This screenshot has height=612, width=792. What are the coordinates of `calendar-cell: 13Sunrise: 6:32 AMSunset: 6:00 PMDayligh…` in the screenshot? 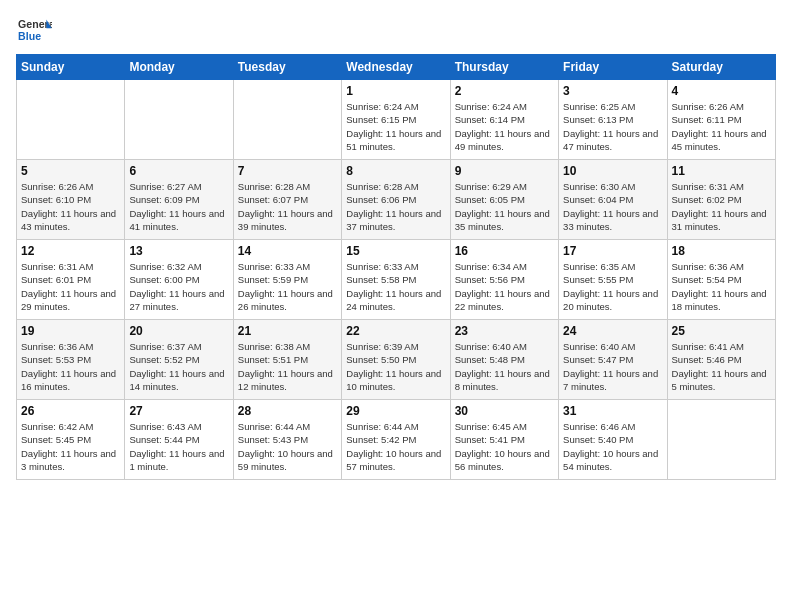 It's located at (179, 280).